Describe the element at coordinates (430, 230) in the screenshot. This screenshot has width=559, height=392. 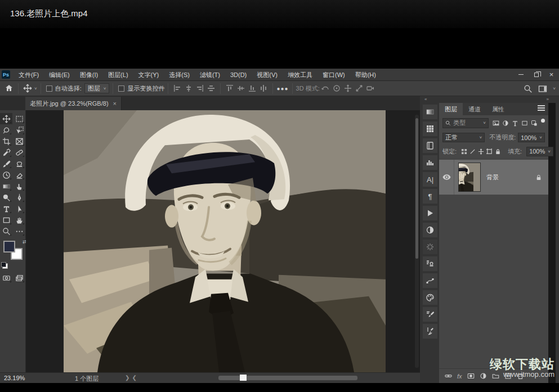
I see `adjustments-panel-icon` at that location.